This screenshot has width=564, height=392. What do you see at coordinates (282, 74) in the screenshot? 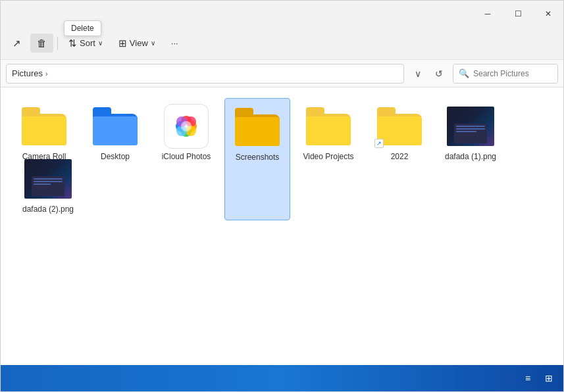
I see `address-bar: Pictures › ∨ ↺ 🔍` at bounding box center [282, 74].